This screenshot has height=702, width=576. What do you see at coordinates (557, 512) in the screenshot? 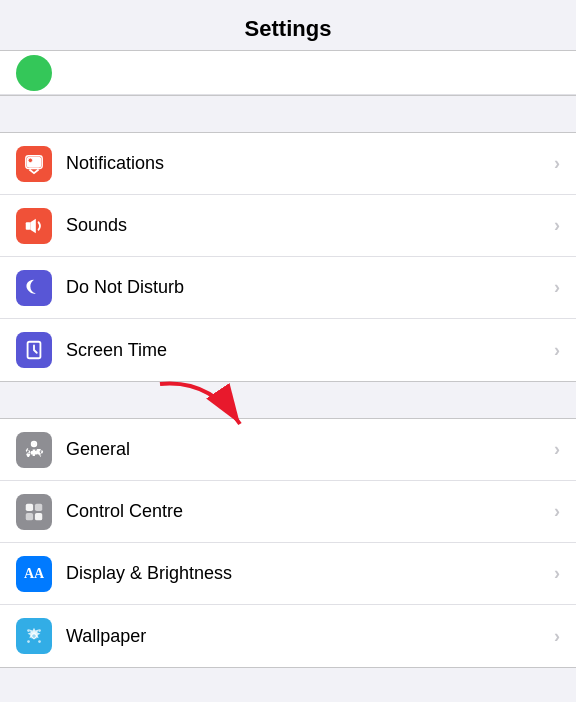
I see `controlcentre-chevron: ›` at bounding box center [557, 512].